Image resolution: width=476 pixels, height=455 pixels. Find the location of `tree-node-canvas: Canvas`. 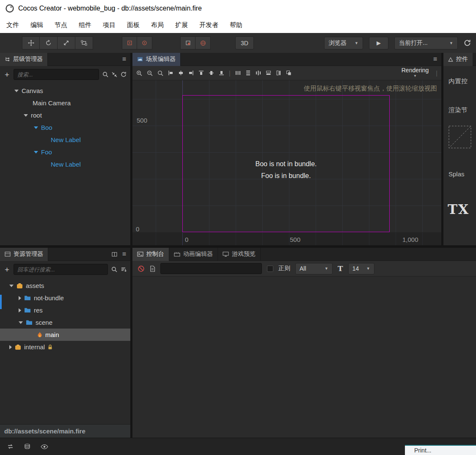

tree-node-canvas: Canvas is located at coordinates (65, 90).